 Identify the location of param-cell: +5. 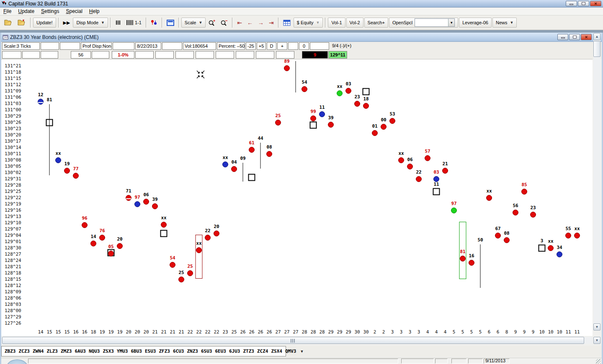
(261, 46).